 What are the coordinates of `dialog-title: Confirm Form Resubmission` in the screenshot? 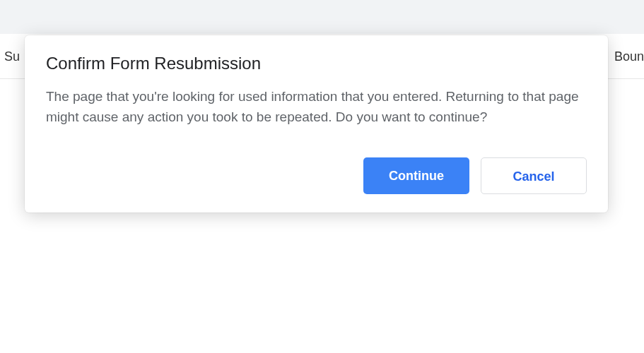 It's located at (317, 64).